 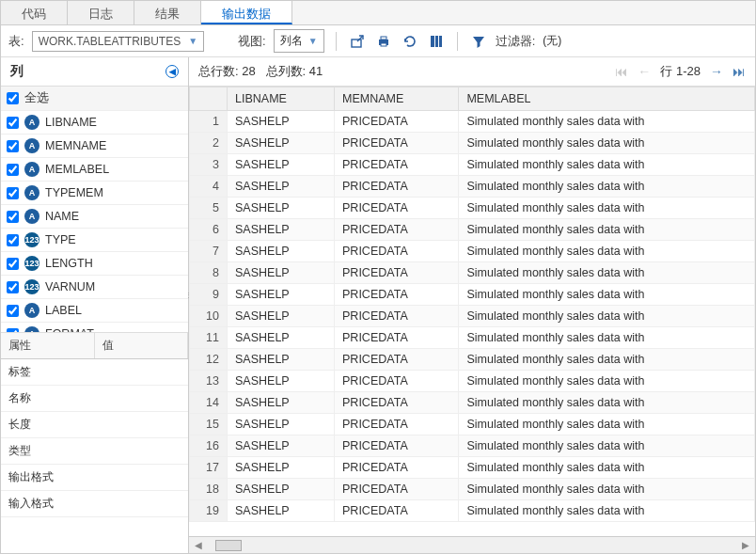 What do you see at coordinates (94, 425) in the screenshot?
I see `property-row: 长度` at bounding box center [94, 425].